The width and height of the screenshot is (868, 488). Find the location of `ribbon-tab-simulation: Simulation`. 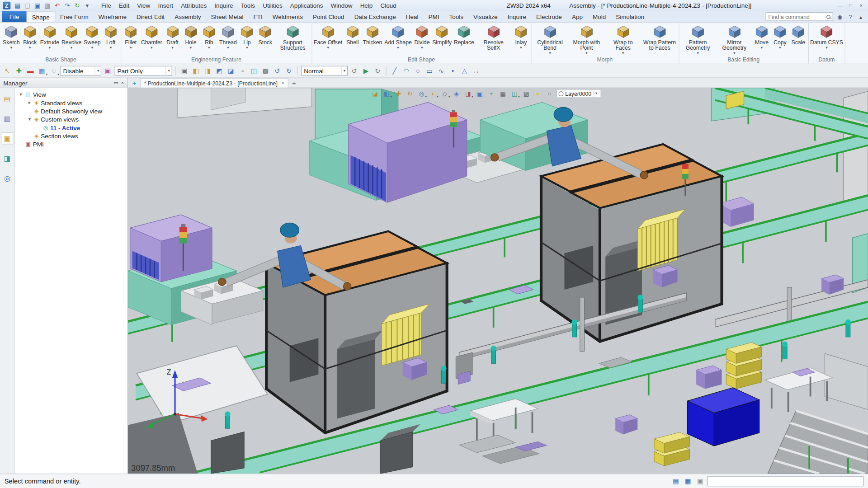

ribbon-tab-simulation: Simulation is located at coordinates (630, 16).